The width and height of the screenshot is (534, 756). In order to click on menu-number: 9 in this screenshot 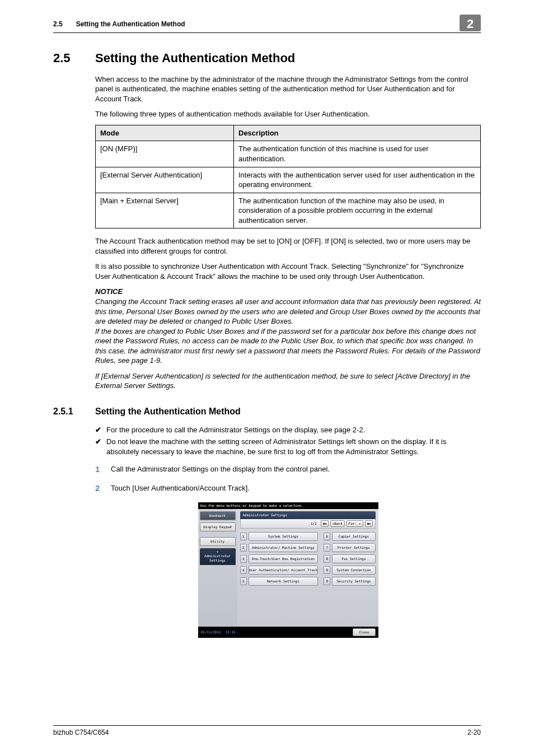, I will do `click(327, 570)`.